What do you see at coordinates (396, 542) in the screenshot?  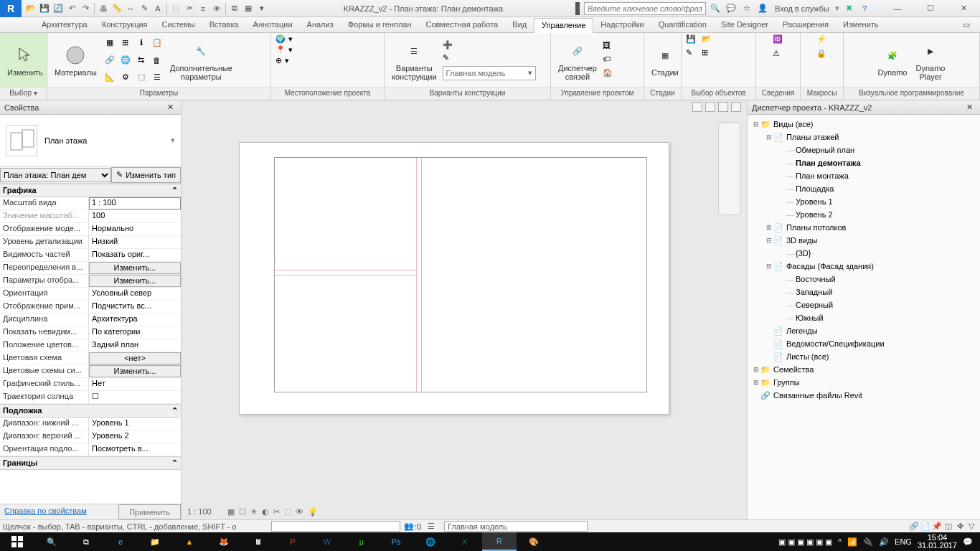 I see `photoshop-icon: Ps` at bounding box center [396, 542].